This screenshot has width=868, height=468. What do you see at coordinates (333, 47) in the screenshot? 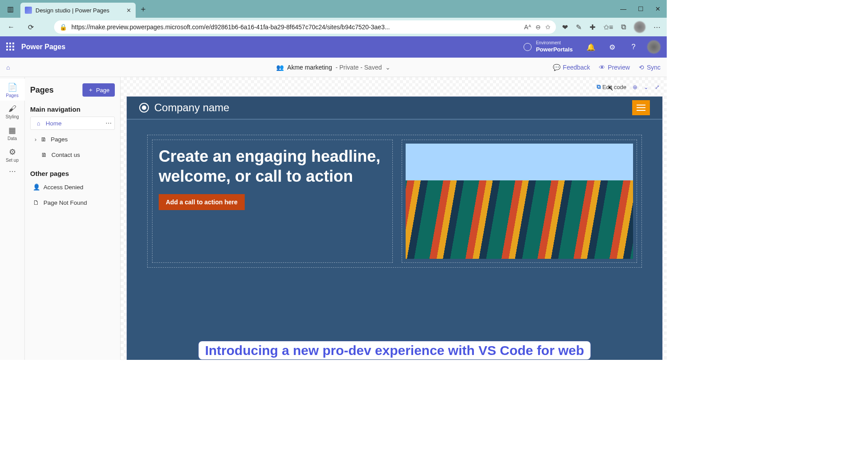
I see `app-header: Power Pages Environment PowerPortals 🔔 ⚙…` at bounding box center [333, 47].